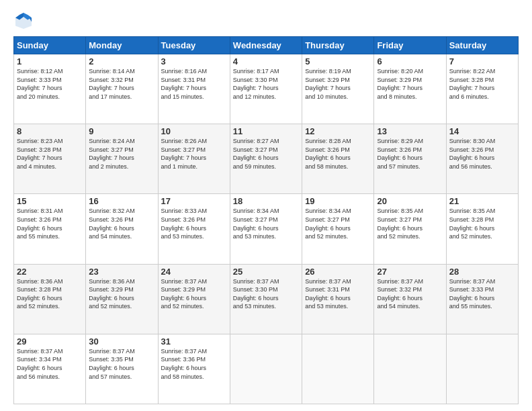  I want to click on day-number: 9, so click(122, 132).